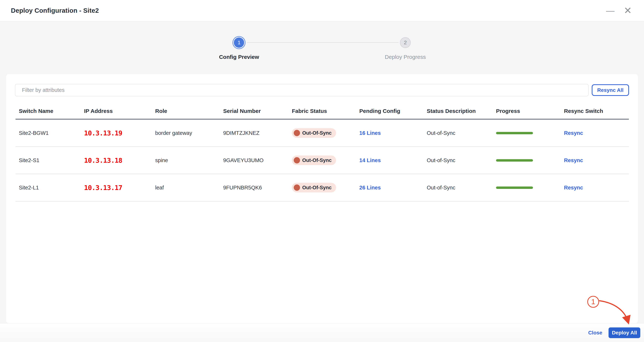  I want to click on col-header-fabric-status: Fabric Status, so click(322, 111).